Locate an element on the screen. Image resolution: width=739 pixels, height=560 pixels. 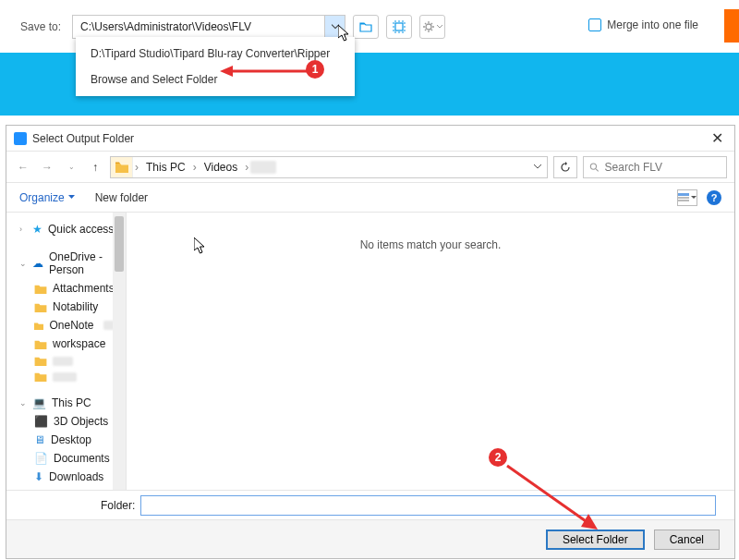
folder-tree: › ★ Quick access ⌄ ☁ OneDrive - Person A… is located at coordinates (67, 351).